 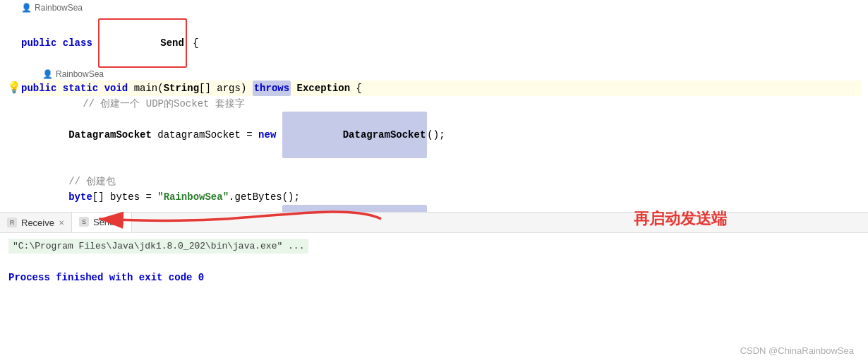 What do you see at coordinates (441, 43) in the screenshot?
I see `code-line-1: public class Send {` at bounding box center [441, 43].